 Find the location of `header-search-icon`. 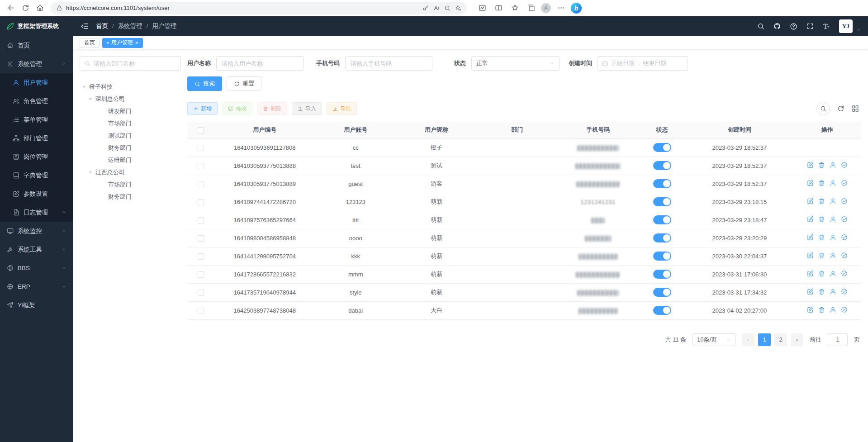

header-search-icon is located at coordinates (761, 26).